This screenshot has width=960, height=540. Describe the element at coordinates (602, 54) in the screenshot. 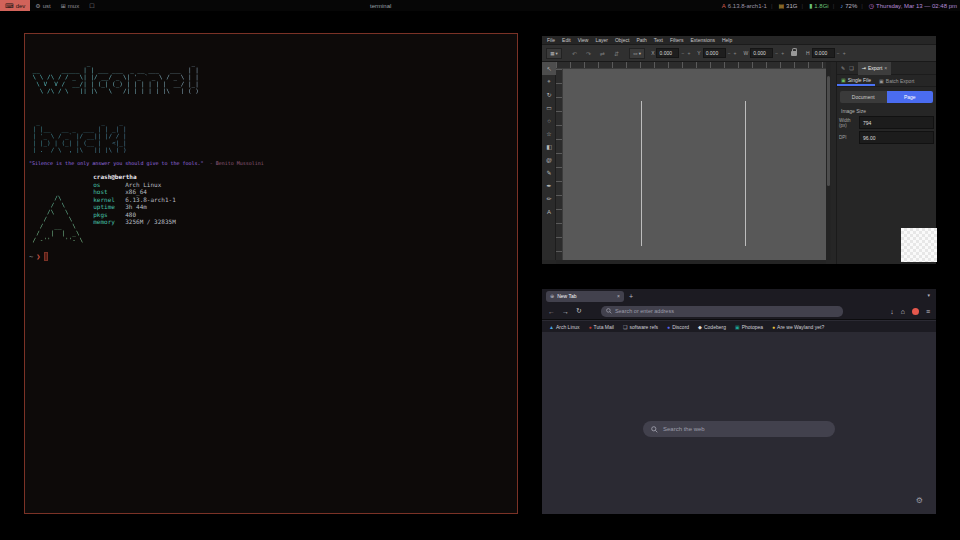

I see `transform-icon: ⇄` at that location.